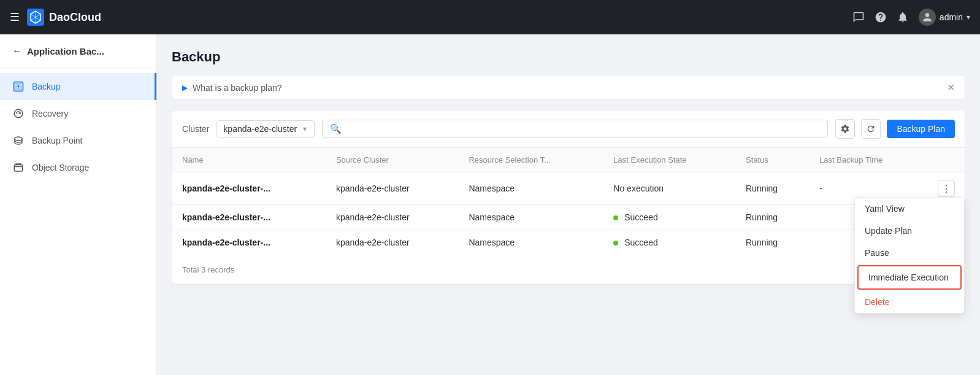  What do you see at coordinates (927, 17) in the screenshot?
I see `avatar` at bounding box center [927, 17].